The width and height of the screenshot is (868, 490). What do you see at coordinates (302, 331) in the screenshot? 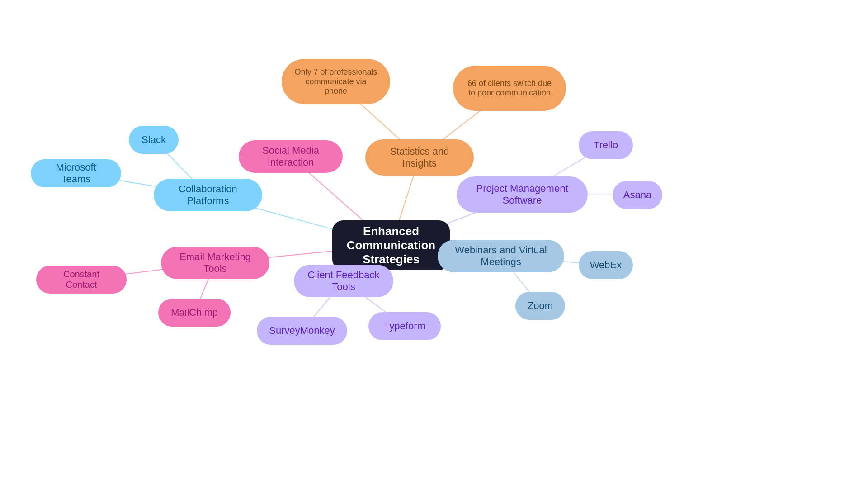
I see `surveymonkey-label: SurveyMonkey` at bounding box center [302, 331].